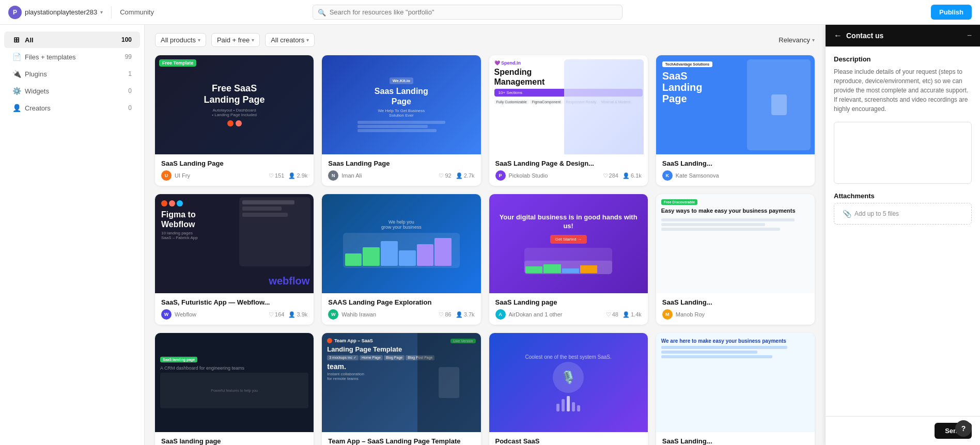 Image resolution: width=980 pixels, height=445 pixels. What do you see at coordinates (964, 428) in the screenshot?
I see `help-icon: ?` at bounding box center [964, 428].